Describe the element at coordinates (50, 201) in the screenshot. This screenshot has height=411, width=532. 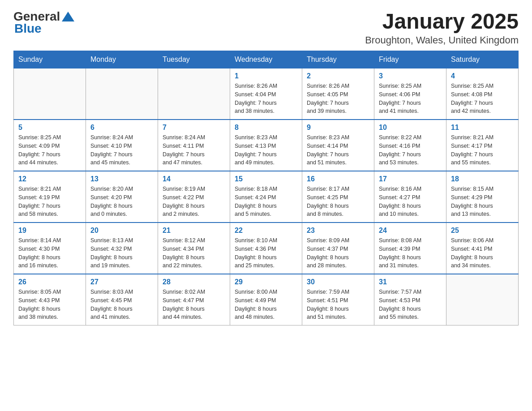
I see `day-info: Sunrise: 8:21 AM Sunset: 4:19 PM Dayligh…` at that location.